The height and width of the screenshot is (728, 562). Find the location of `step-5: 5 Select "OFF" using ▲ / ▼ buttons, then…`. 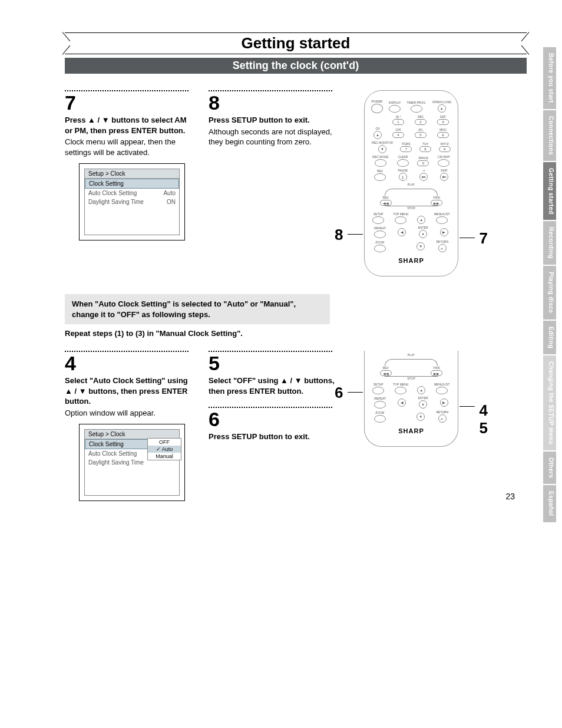

step-5: 5 Select "OFF" using ▲ / ▼ buttons, then… is located at coordinates (273, 374).